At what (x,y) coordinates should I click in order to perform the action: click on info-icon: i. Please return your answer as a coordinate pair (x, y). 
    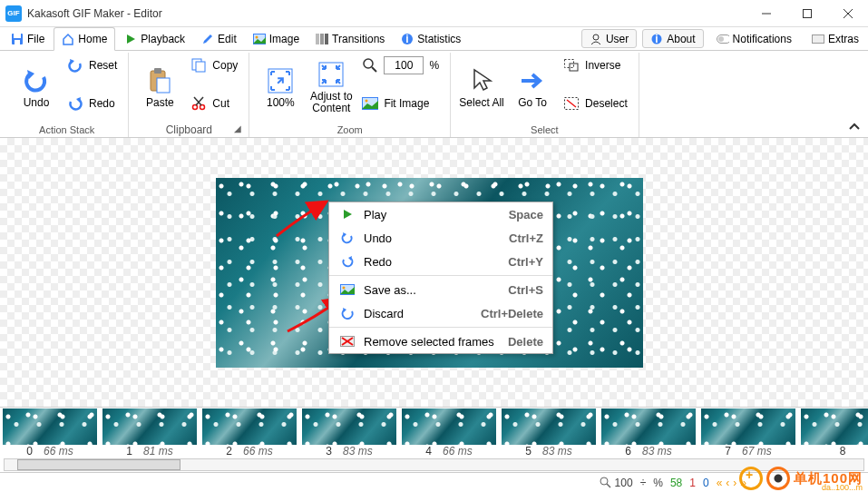
    Looking at the image, I should click on (407, 39).